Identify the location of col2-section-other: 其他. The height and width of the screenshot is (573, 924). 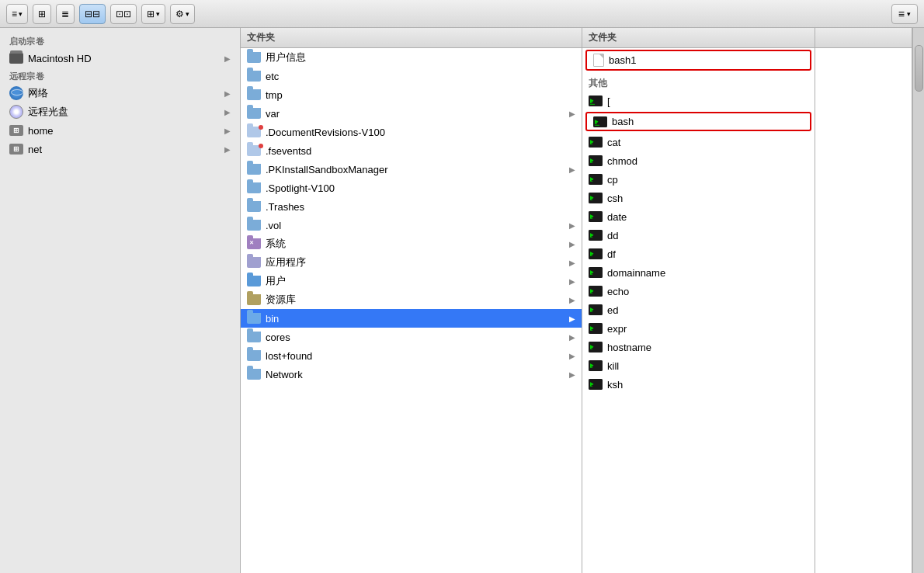
(699, 82).